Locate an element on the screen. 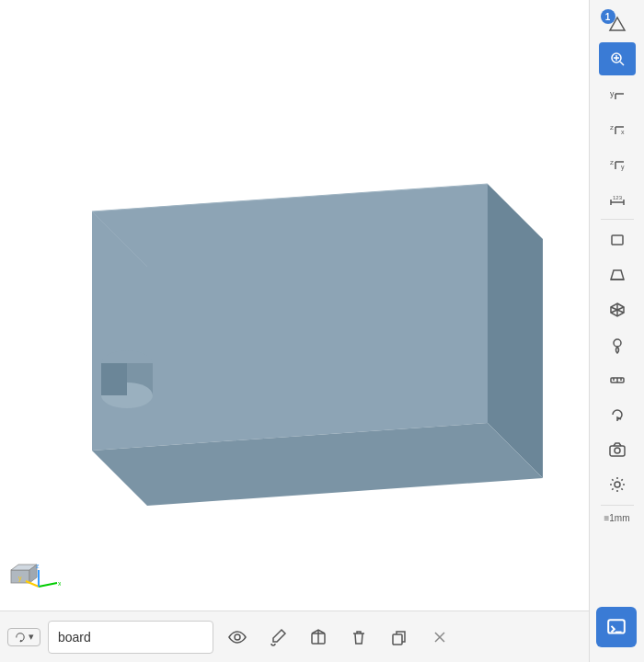 This screenshot has height=662, width=644. svg-text: 123 is located at coordinates (618, 198).